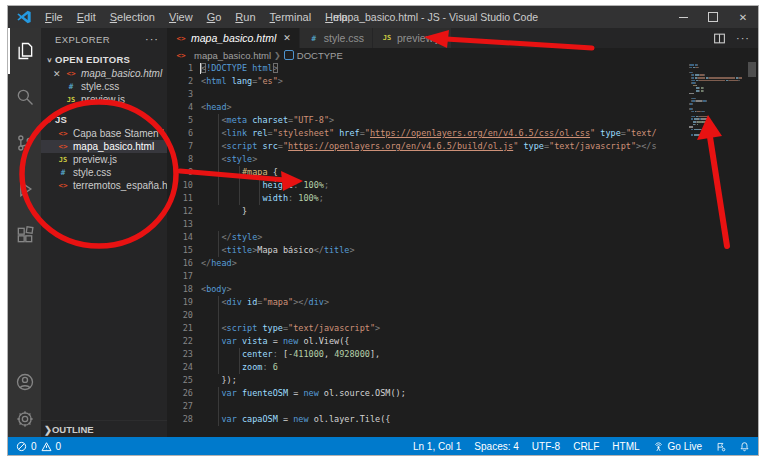 Image resolution: width=768 pixels, height=461 pixels. Describe the element at coordinates (54, 17) in the screenshot. I see `menu-file: File` at that location.